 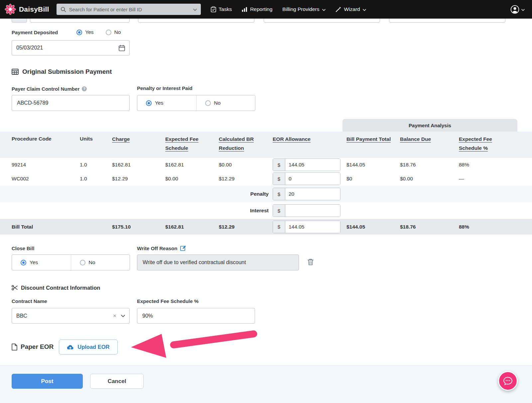 What do you see at coordinates (272, 302) in the screenshot?
I see `discount-labels-row: Contract Name Expected Fee Schedule %` at bounding box center [272, 302].